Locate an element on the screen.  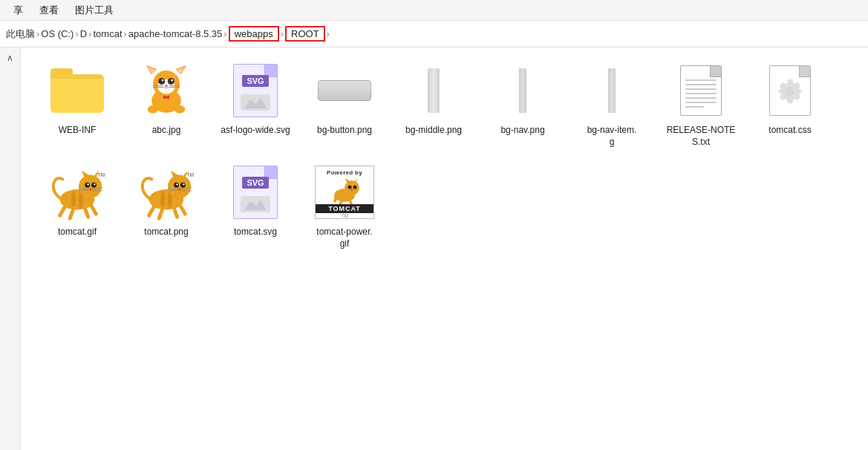
file-item-web-inf: WEB-INF is located at coordinates (77, 104).